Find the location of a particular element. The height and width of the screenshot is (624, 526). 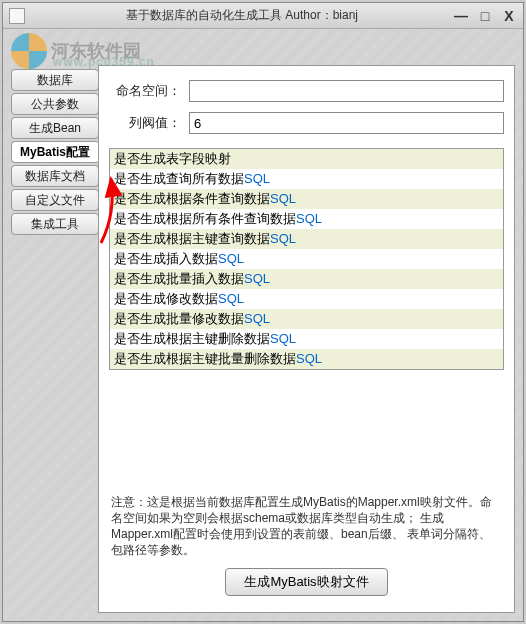

sidebar-item-2: 生成Bean is located at coordinates (55, 128).